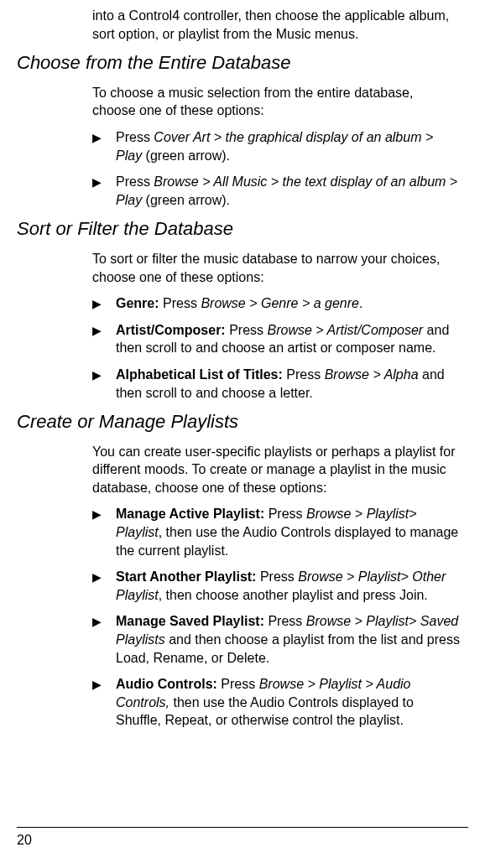 The image size is (485, 868). I want to click on item-label: Manage Saved Playlist:, so click(190, 621).